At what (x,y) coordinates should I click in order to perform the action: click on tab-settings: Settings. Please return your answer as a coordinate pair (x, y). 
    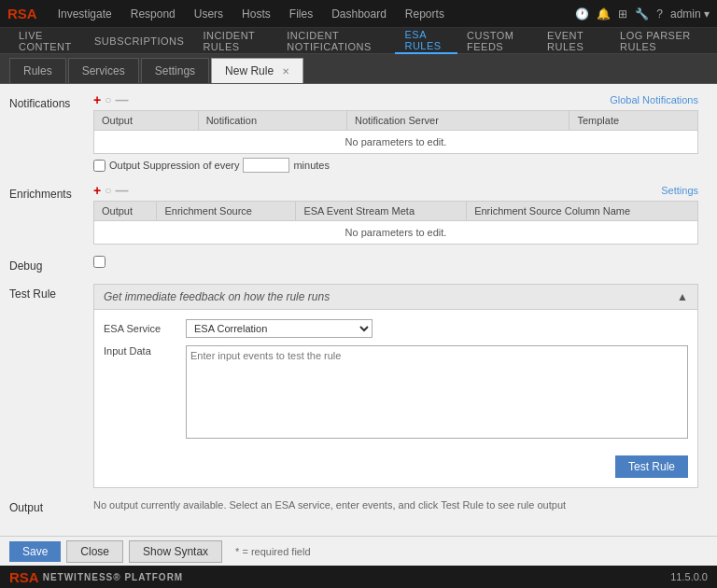
    Looking at the image, I should click on (176, 71).